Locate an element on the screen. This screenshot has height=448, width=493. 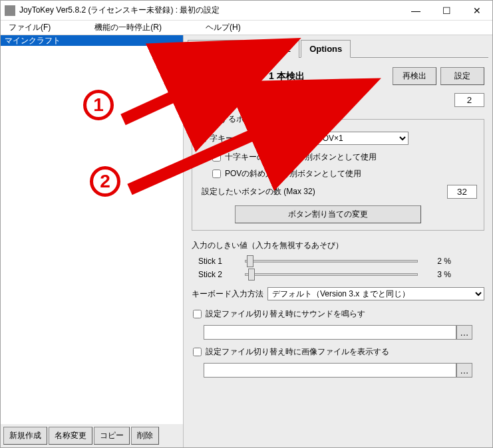
stick1-label: Stick 1 is located at coordinates (218, 261).